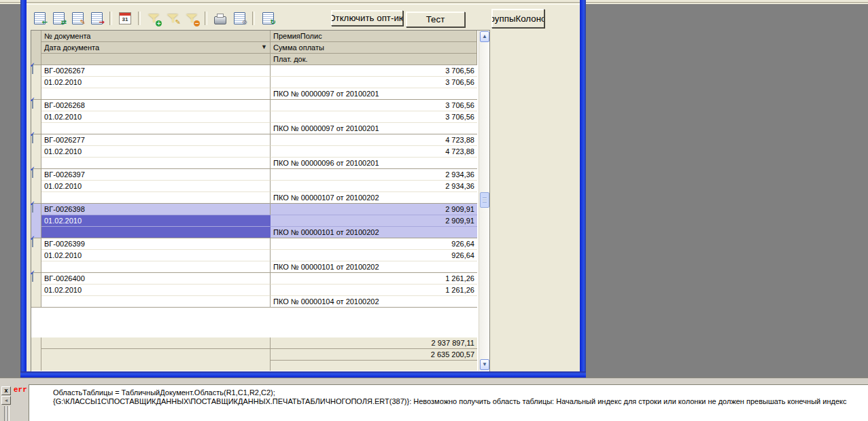 The image size is (868, 421). I want to click on table-header: № документа ПремияПолис Дата документа▼ …, so click(254, 48).